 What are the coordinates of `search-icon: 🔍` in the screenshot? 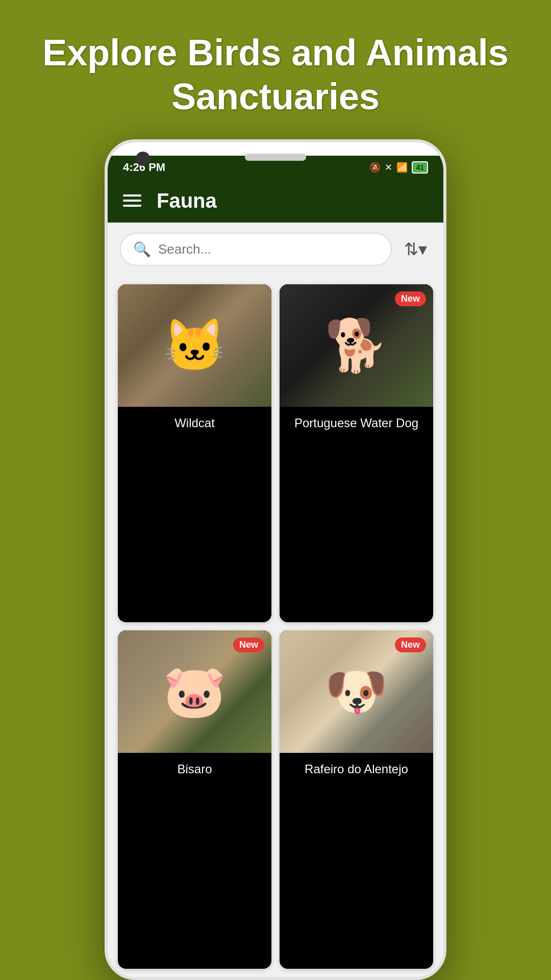 It's located at (142, 249).